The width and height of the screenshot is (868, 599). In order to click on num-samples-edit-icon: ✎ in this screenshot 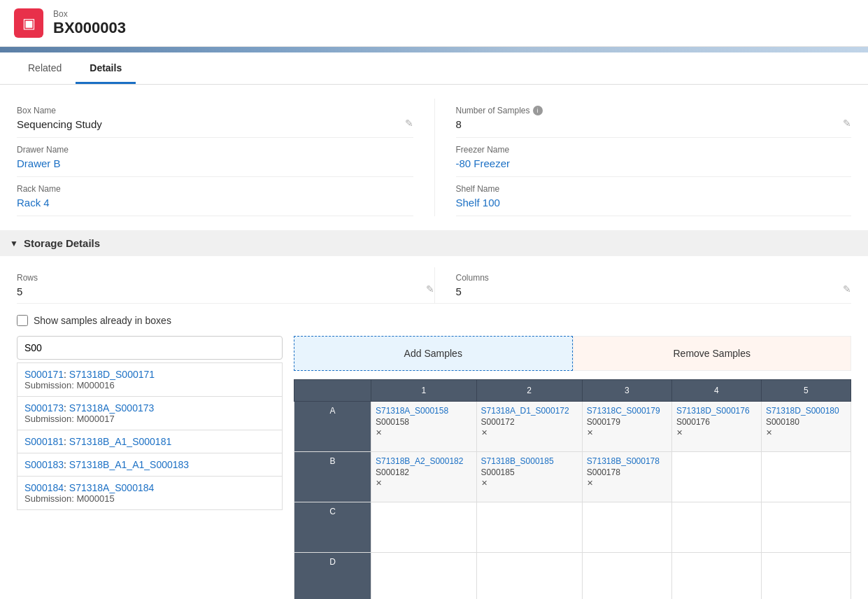, I will do `click(847, 123)`.